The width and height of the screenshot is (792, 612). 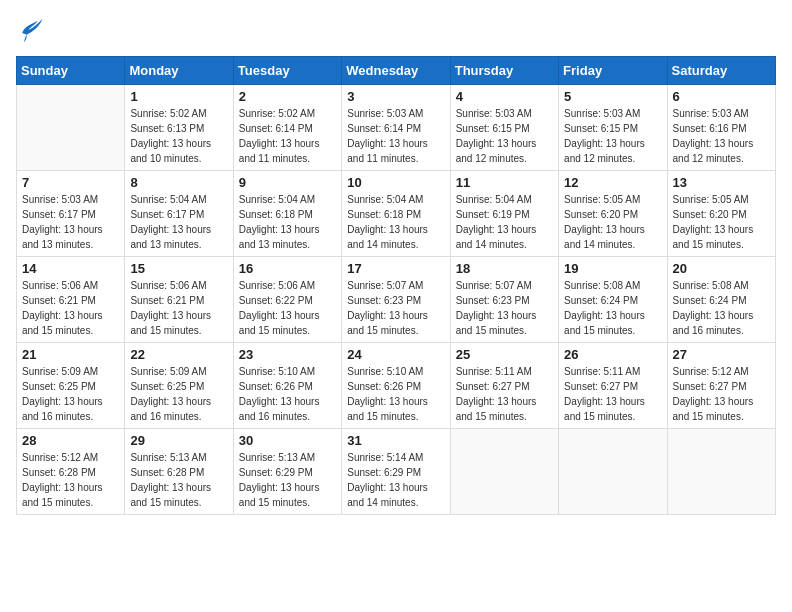 I want to click on calendar-cell: 8Sunrise: 5:04 AMSunset: 6:17 PMDaylight…, so click(x=179, y=214).